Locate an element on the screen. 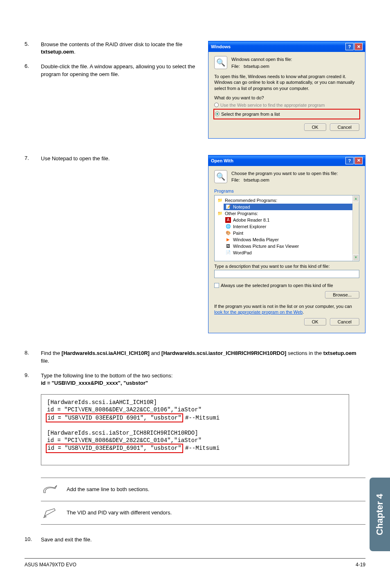  programs-list: 📁Recommended Programs: 📝Notepad 📁Other P… is located at coordinates (287, 228).